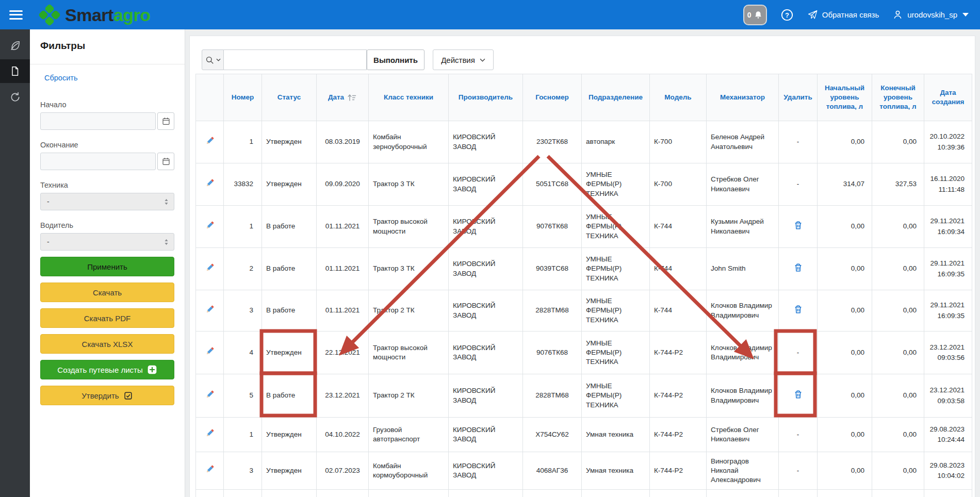 The height and width of the screenshot is (497, 980). I want to click on table-row: 1В работе01.11.2021Трактор высокой мощно…, so click(584, 227).